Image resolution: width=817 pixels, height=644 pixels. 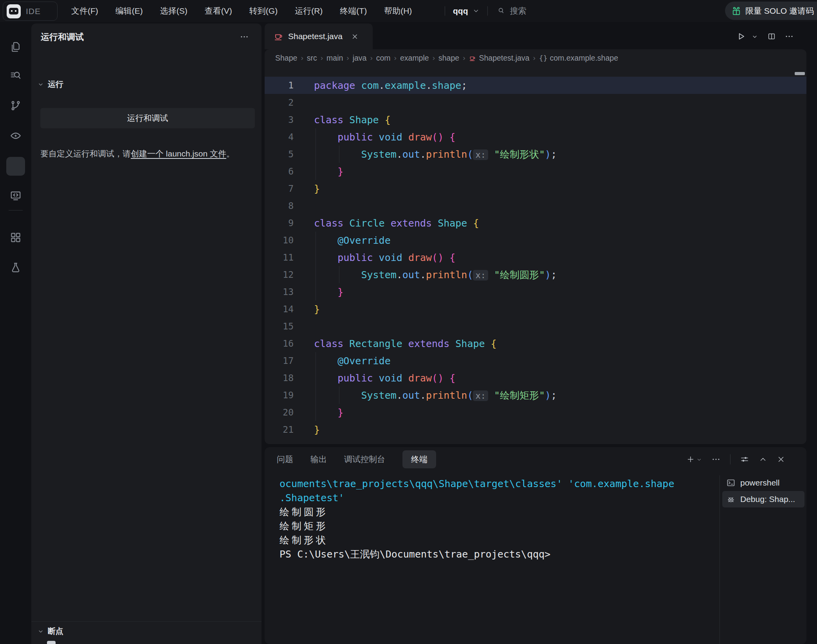 I want to click on solo-invite-badge: 限量 SOLO 邀请码, so click(x=771, y=11).